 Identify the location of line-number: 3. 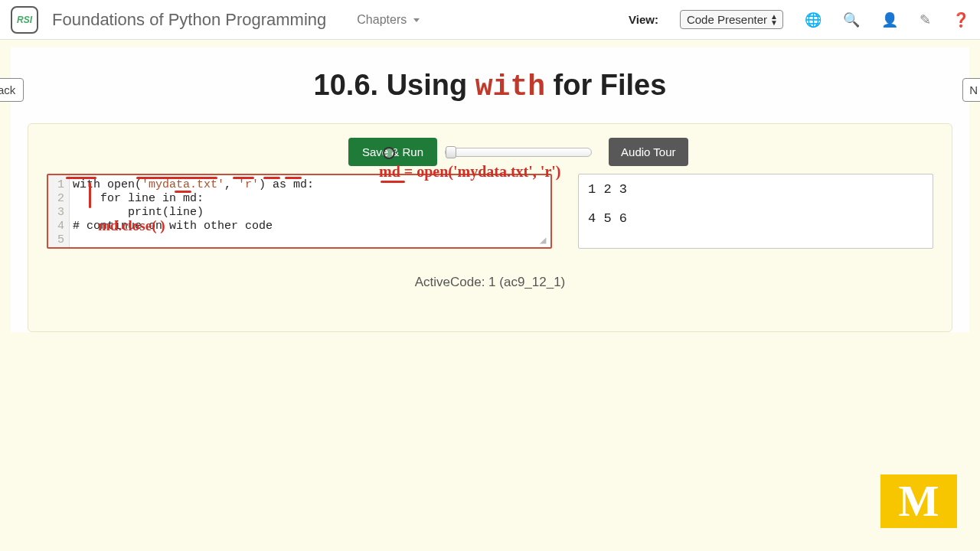
(57, 213).